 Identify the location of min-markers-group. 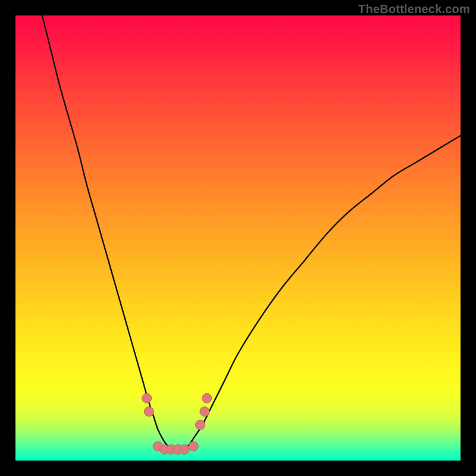
(177, 424).